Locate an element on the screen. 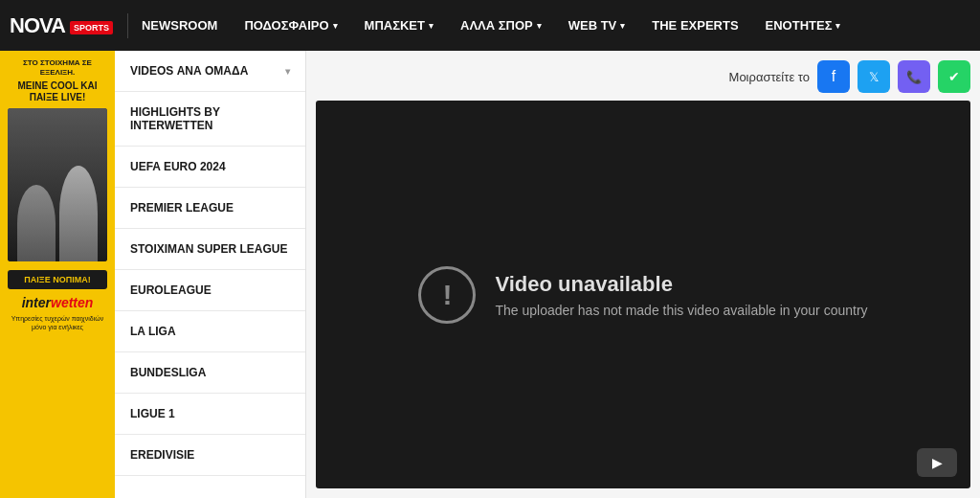  ad-cta-button: ΠΑΙΞΕ ΝΟΠΙΜΑ! is located at coordinates (57, 280).